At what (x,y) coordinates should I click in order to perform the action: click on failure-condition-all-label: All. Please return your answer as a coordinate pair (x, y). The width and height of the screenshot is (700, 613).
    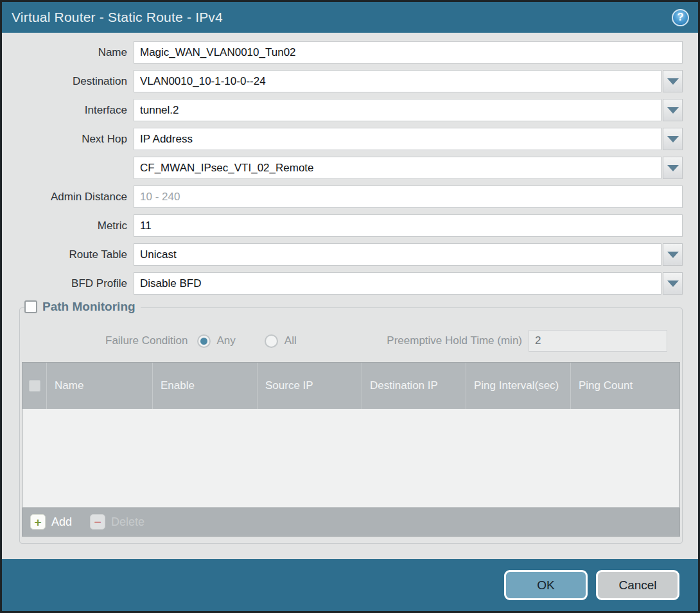
    Looking at the image, I should click on (290, 341).